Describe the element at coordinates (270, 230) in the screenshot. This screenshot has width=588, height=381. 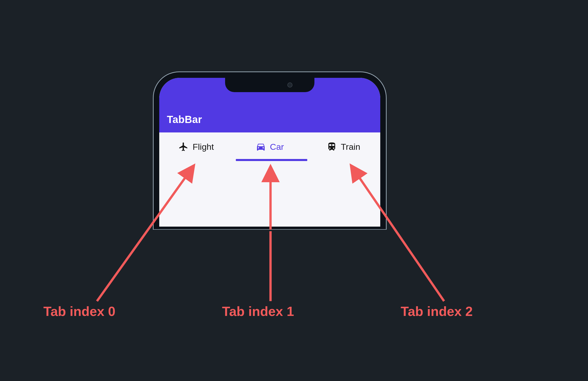
I see `phone-cut-mask` at that location.